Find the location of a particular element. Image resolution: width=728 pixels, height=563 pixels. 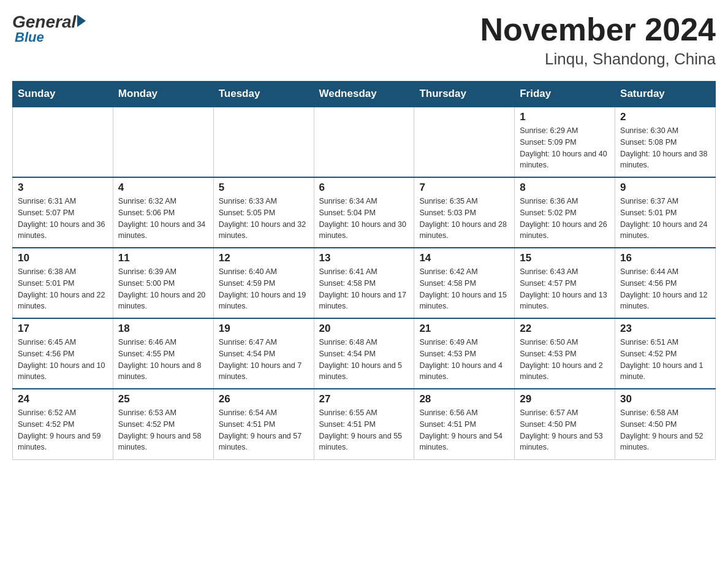

day-number: 7 is located at coordinates (464, 188).